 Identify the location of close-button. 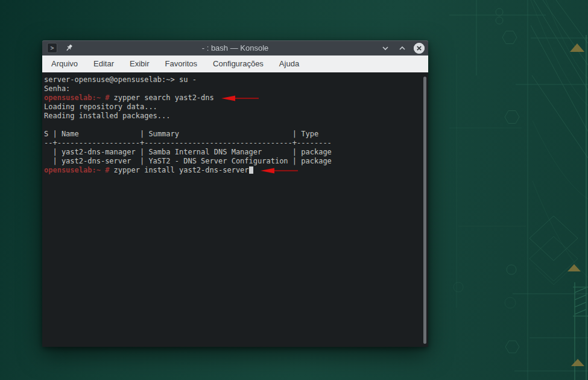
(419, 48).